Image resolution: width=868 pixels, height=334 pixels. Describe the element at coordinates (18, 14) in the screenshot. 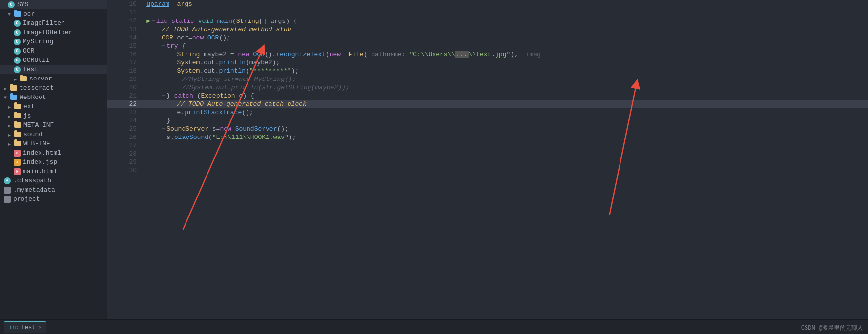

I see `ocr-folder-icon` at that location.